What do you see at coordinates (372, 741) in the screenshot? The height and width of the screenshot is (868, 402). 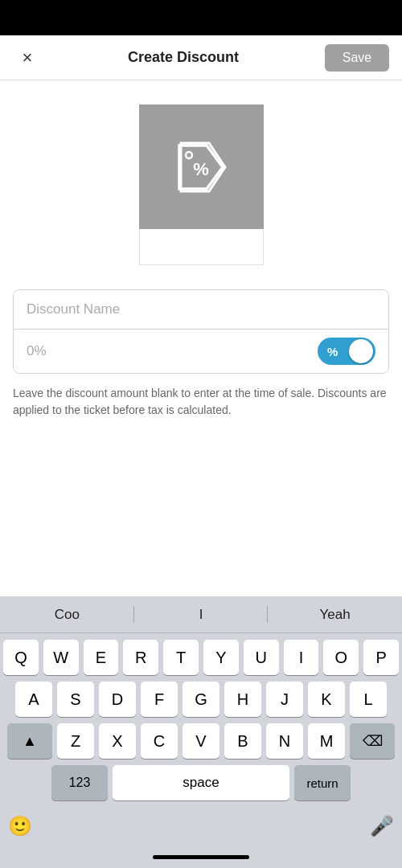 I see `delete-key: ⌫` at bounding box center [372, 741].